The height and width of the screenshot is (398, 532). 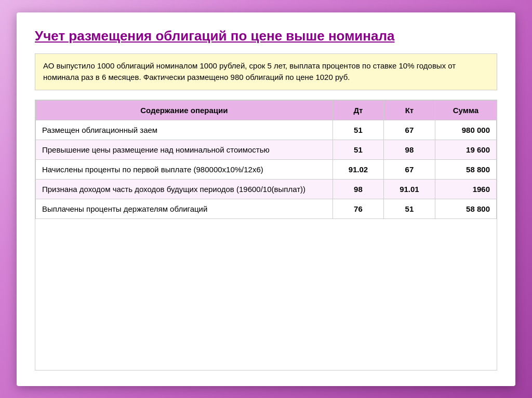 What do you see at coordinates (266, 149) in the screenshot?
I see `table-row: Превышение цены размещение над номинальн…` at bounding box center [266, 149].